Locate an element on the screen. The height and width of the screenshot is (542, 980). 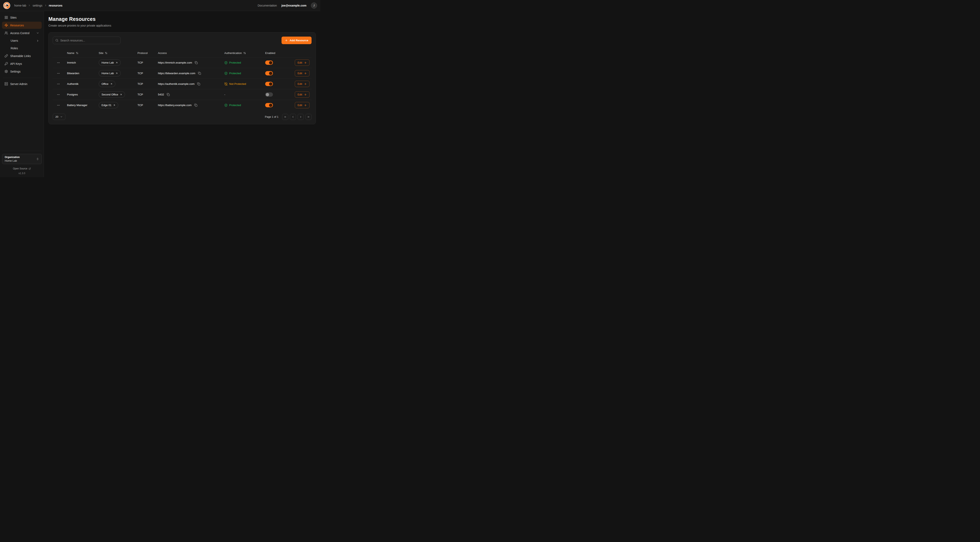
search-icon is located at coordinates (57, 40).